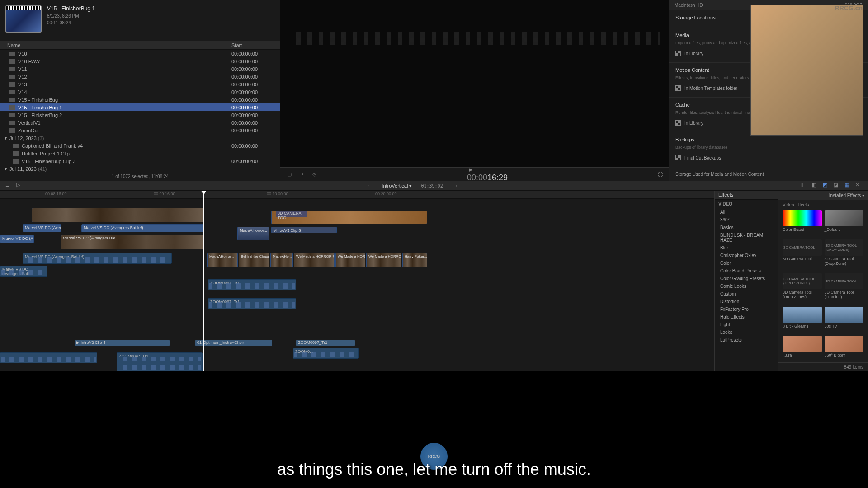  What do you see at coordinates (140, 108) in the screenshot?
I see `clip-row: V15 - FinisherBug 100:00:00:00` at bounding box center [140, 108].